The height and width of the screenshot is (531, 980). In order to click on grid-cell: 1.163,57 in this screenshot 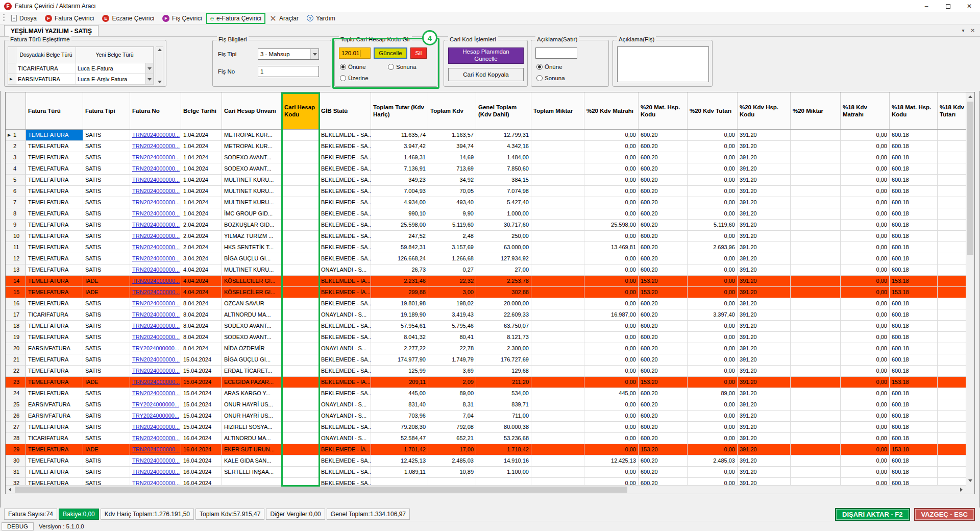, I will do `click(452, 135)`.